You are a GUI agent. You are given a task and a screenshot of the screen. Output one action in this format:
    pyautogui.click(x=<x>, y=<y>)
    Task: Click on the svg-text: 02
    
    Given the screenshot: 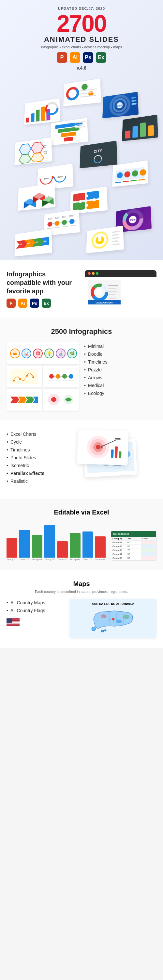 What is the action you would take?
    pyautogui.click(x=45, y=153)
    